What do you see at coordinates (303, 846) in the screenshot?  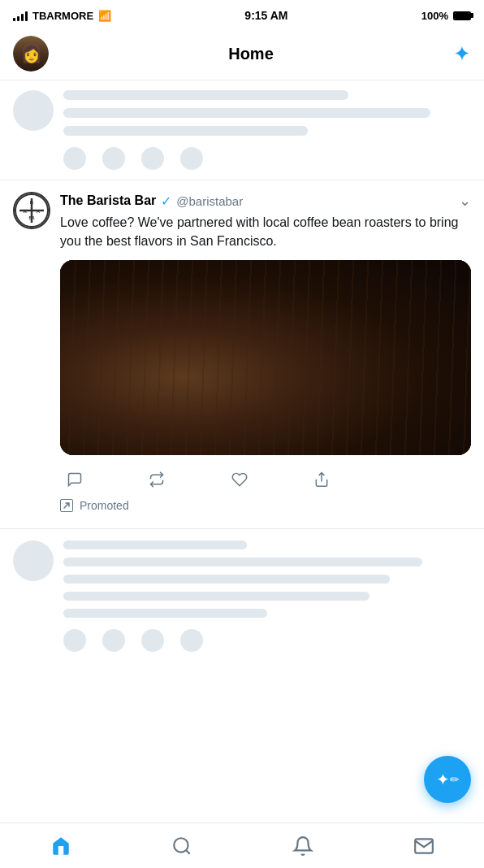 I see `notifications-icon` at bounding box center [303, 846].